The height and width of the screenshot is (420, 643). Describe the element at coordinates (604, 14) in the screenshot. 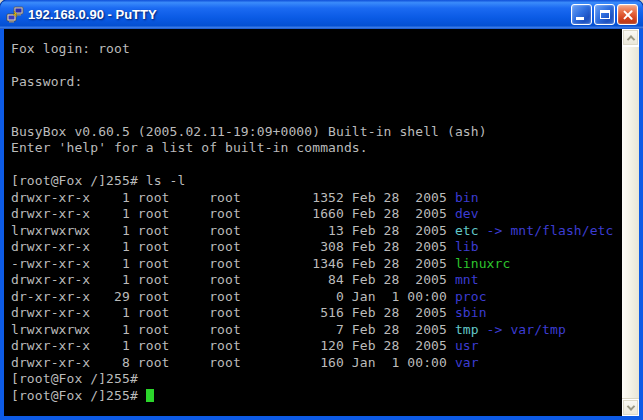

I see `window-controls` at that location.